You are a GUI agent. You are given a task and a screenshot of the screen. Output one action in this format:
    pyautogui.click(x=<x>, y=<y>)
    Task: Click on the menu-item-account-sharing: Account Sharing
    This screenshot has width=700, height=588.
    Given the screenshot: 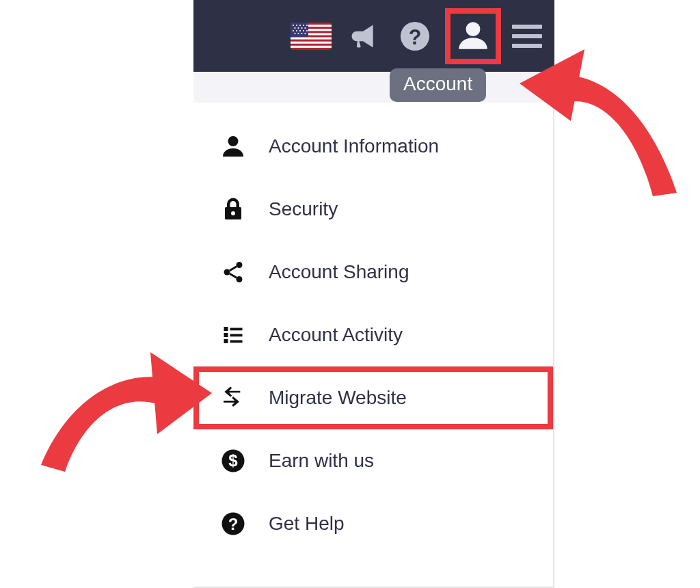 What is the action you would take?
    pyautogui.click(x=373, y=272)
    